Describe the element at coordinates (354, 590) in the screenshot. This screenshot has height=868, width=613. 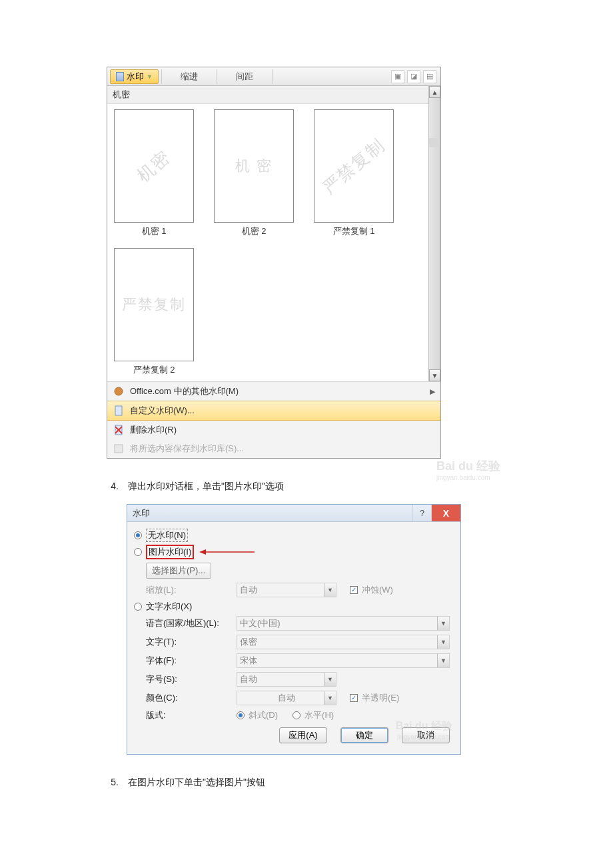
I see `checkbox-washout` at that location.